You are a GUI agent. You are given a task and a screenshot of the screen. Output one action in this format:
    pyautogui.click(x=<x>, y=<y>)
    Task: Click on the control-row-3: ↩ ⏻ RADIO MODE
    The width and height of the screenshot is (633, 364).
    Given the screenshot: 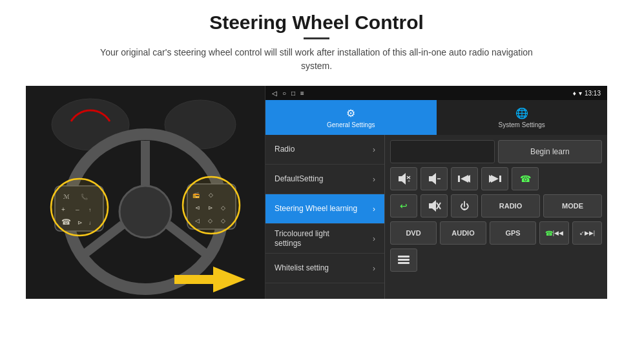 What is the action you would take?
    pyautogui.click(x=496, y=206)
    